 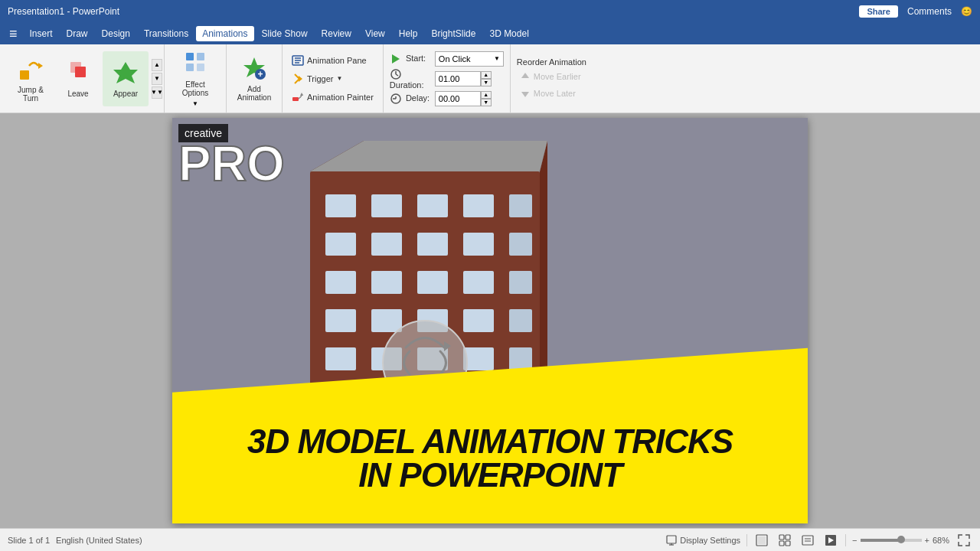 What do you see at coordinates (966, 11) in the screenshot?
I see `account-icon: 😊` at bounding box center [966, 11].